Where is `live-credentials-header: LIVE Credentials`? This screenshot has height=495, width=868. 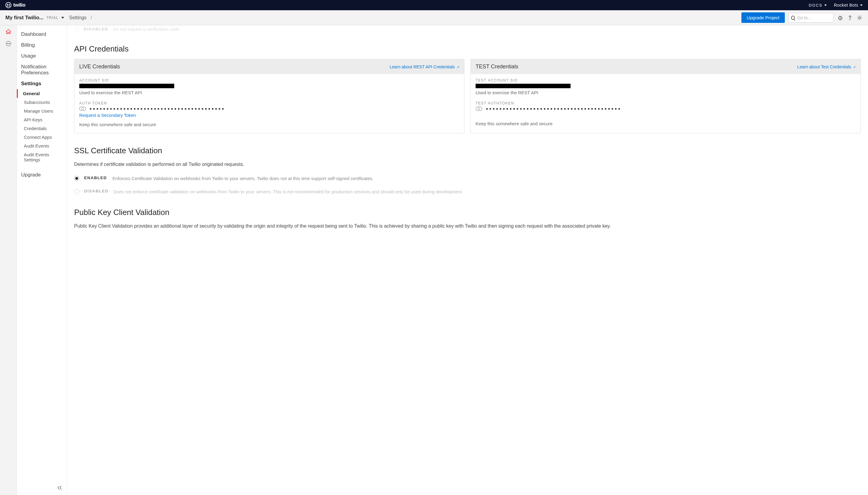
live-credentials-header: LIVE Credentials is located at coordinates (100, 67).